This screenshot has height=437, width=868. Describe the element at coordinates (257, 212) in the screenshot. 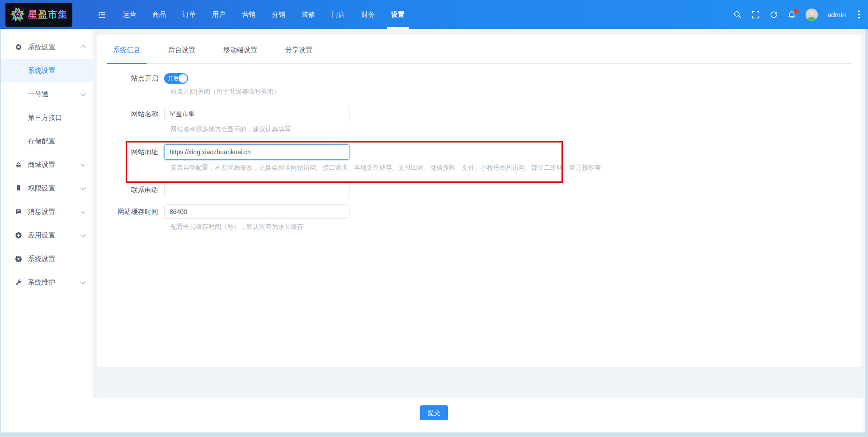

I see `cache-time-input` at that location.